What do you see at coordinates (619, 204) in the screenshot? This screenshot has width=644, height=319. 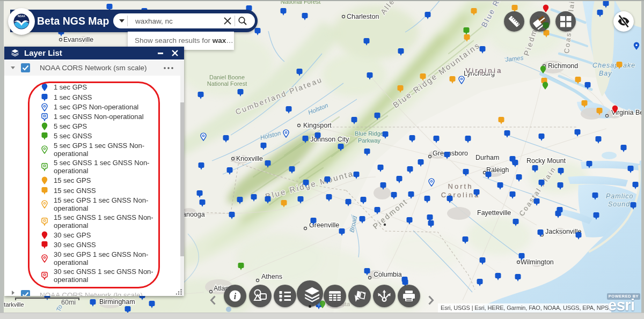 I see `svg-text: Sound` at bounding box center [619, 204].